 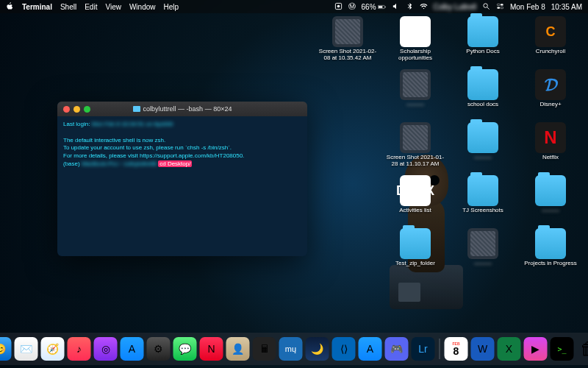 I want to click on dock-calendar: FEB8, so click(x=456, y=349).